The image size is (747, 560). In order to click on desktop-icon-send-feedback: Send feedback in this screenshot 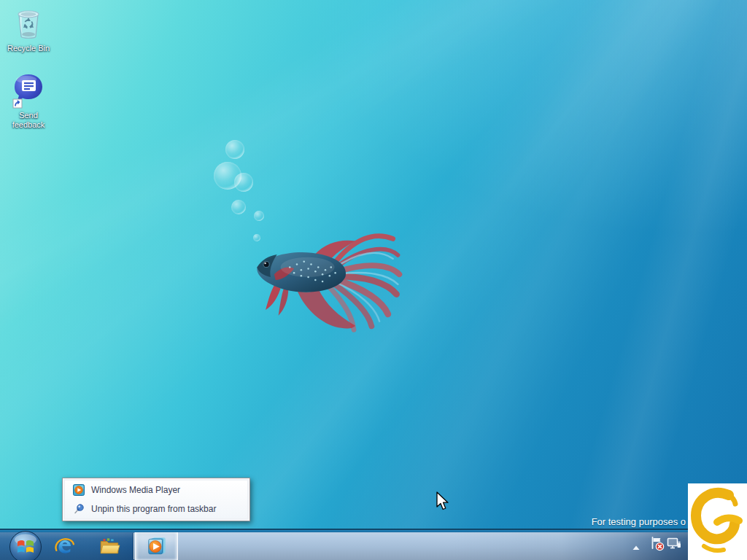, I will do `click(28, 101)`.